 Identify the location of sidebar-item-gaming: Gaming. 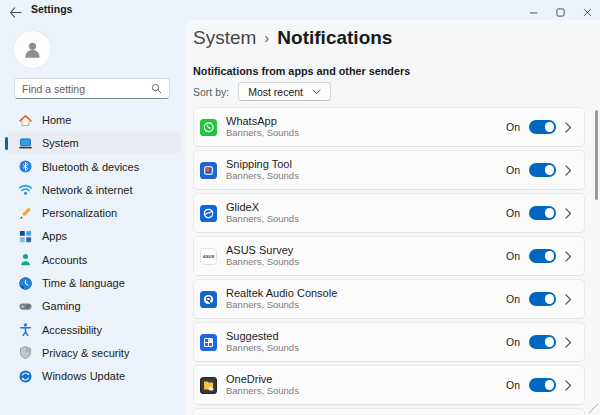
(93, 306).